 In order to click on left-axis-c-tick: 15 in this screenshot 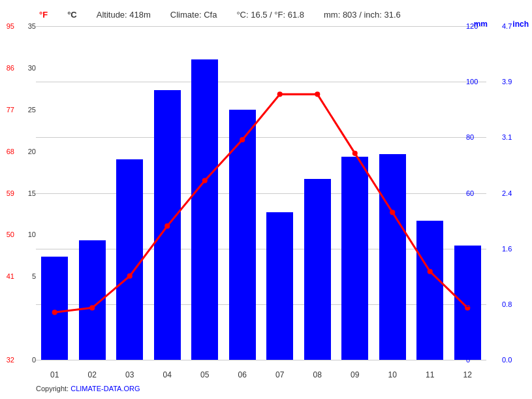, I will do `click(29, 193)`.